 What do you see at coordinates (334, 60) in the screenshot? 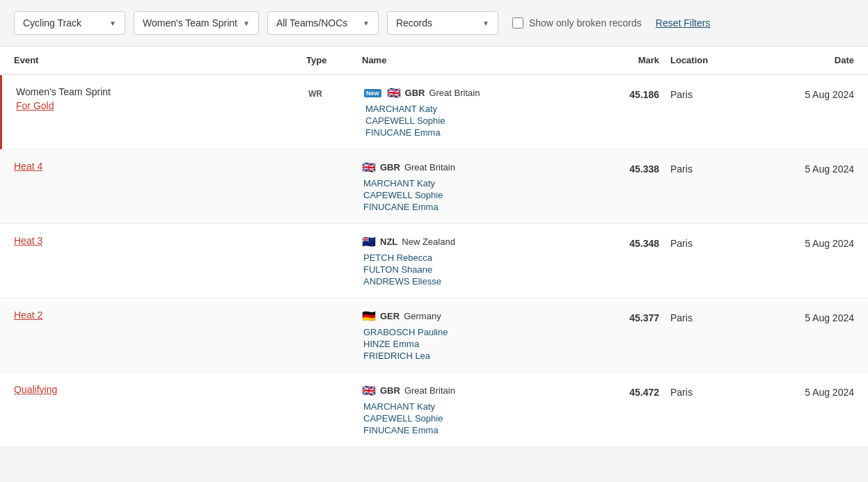
I see `header-type: Type` at bounding box center [334, 60].